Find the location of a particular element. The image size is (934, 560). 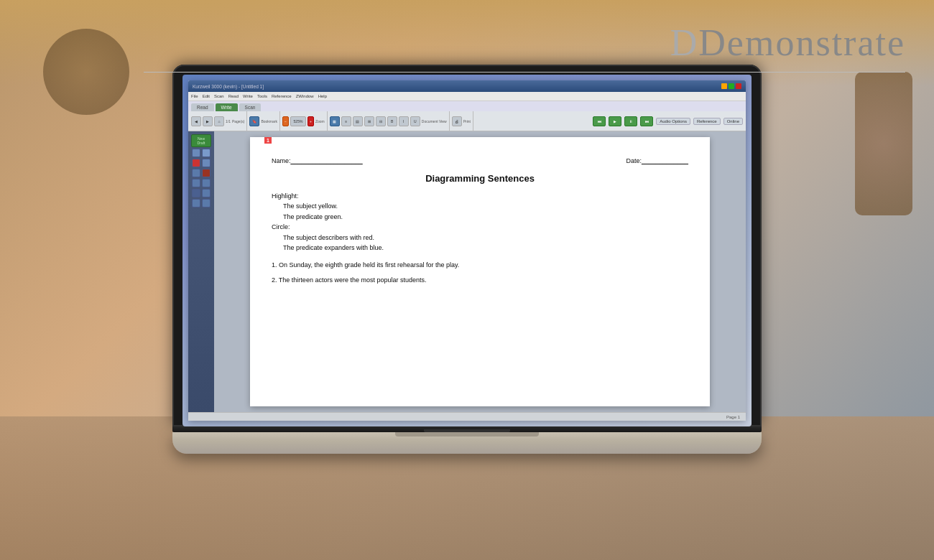

window-controls is located at coordinates (731, 86).